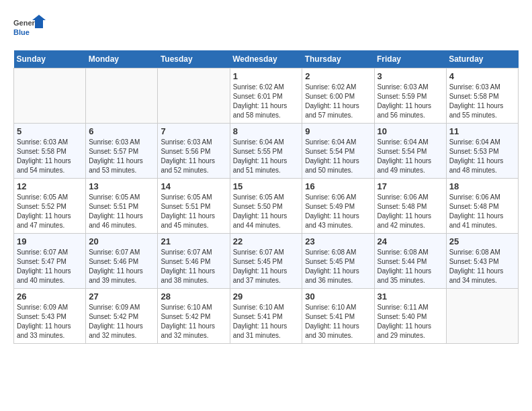 The image size is (532, 411). What do you see at coordinates (410, 101) in the screenshot?
I see `day-info: Sunrise: 6:03 AMSunset: 5:59 PMDaylight:…` at bounding box center [410, 101].